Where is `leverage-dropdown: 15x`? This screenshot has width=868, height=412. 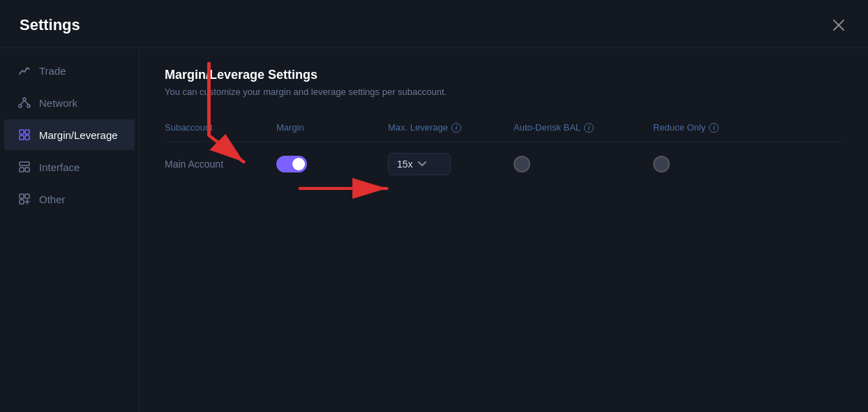 leverage-dropdown: 15x is located at coordinates (419, 164).